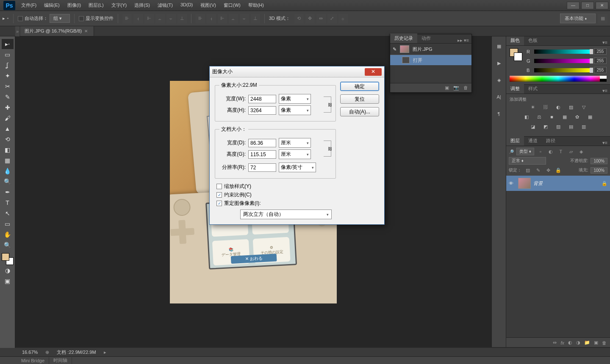 The width and height of the screenshot is (610, 364). What do you see at coordinates (499, 80) in the screenshot?
I see `panel-icon: ◈` at bounding box center [499, 80].